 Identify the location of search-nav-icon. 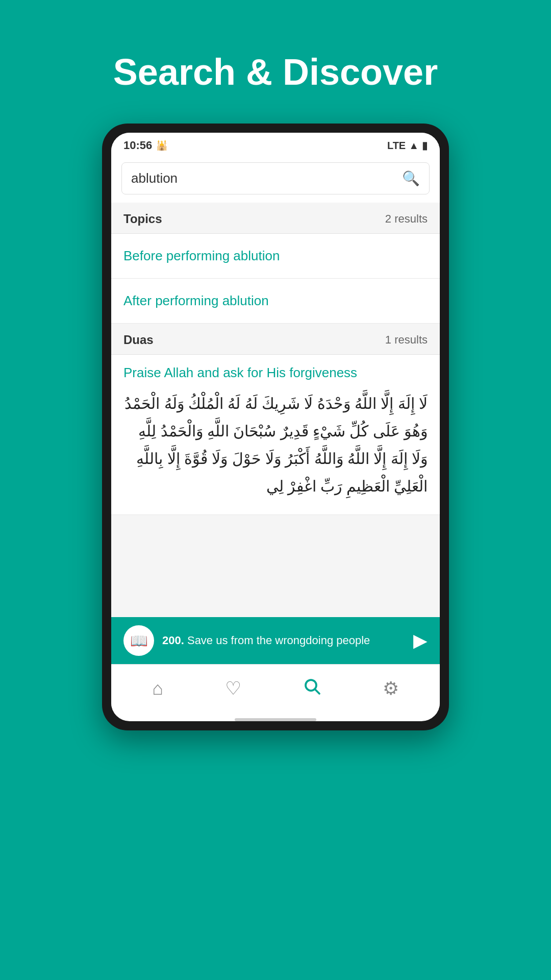
(312, 688).